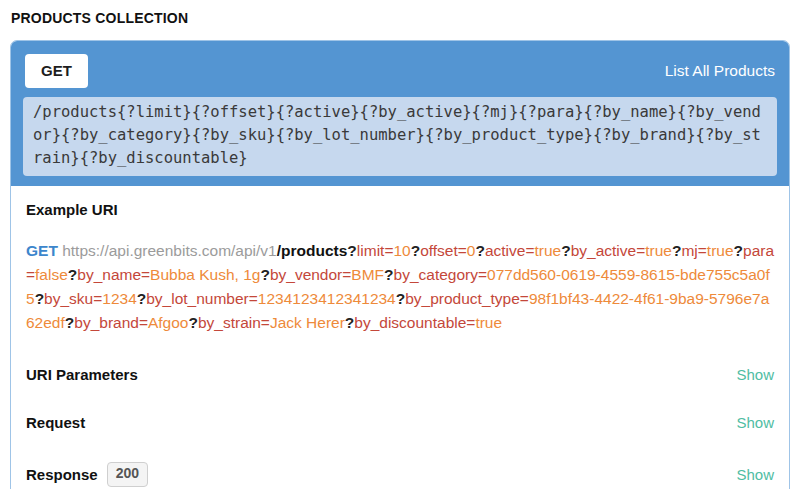  I want to click on status-badge: 200, so click(128, 474).